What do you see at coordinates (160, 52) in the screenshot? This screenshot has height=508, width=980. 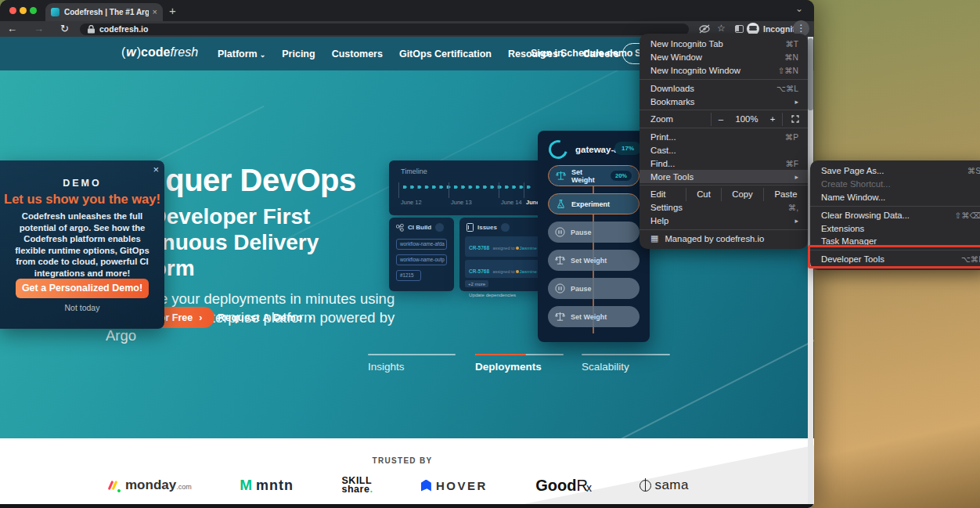 I see `codefresh-logo: (w)codefresh` at bounding box center [160, 52].